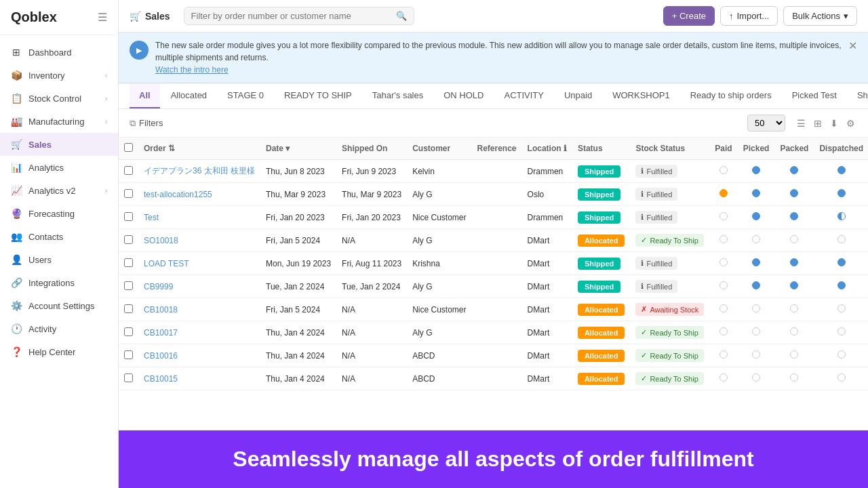 Image resolution: width=868 pixels, height=488 pixels. Describe the element at coordinates (161, 241) in the screenshot. I see `order-link: SO10018` at that location.